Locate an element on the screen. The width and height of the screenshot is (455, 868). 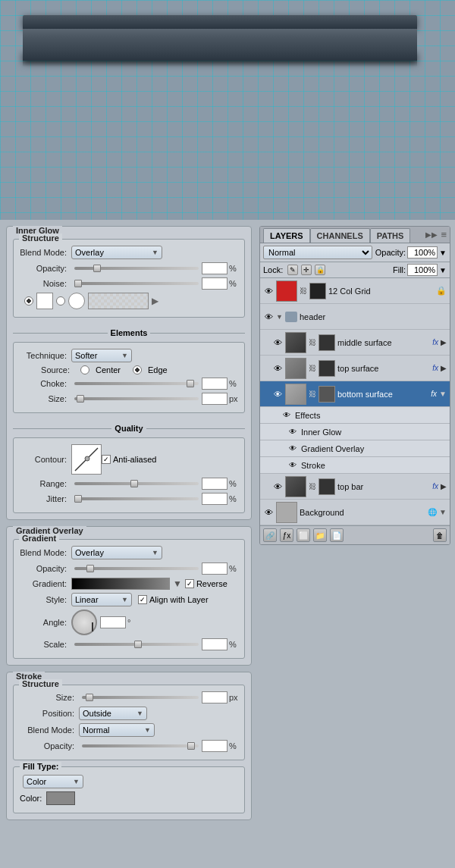
stroke-blend-select: Normal ▼ is located at coordinates (117, 730).